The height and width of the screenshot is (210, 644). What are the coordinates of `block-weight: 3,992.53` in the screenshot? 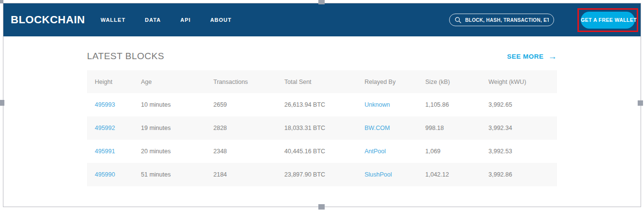 It's located at (519, 151).